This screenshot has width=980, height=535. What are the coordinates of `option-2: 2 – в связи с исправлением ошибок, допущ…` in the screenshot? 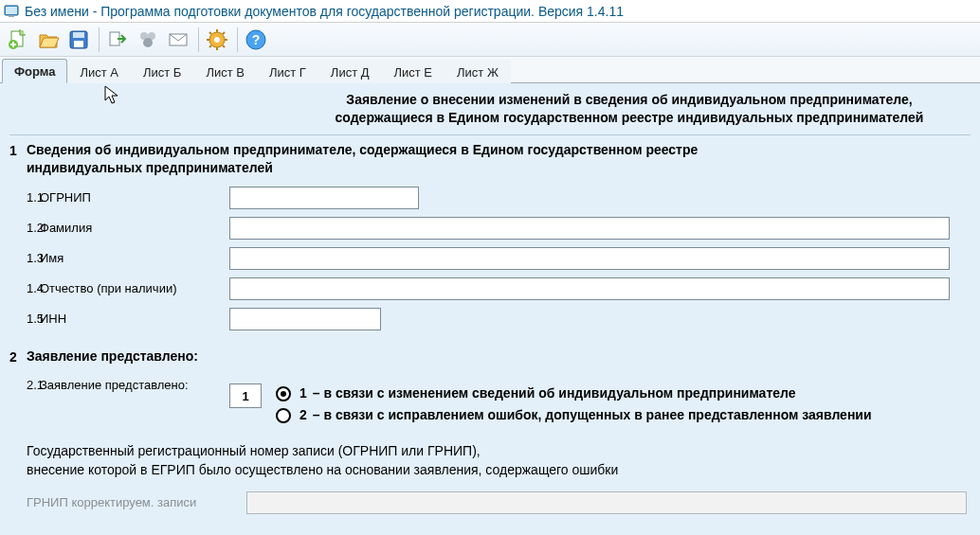 It's located at (572, 415).